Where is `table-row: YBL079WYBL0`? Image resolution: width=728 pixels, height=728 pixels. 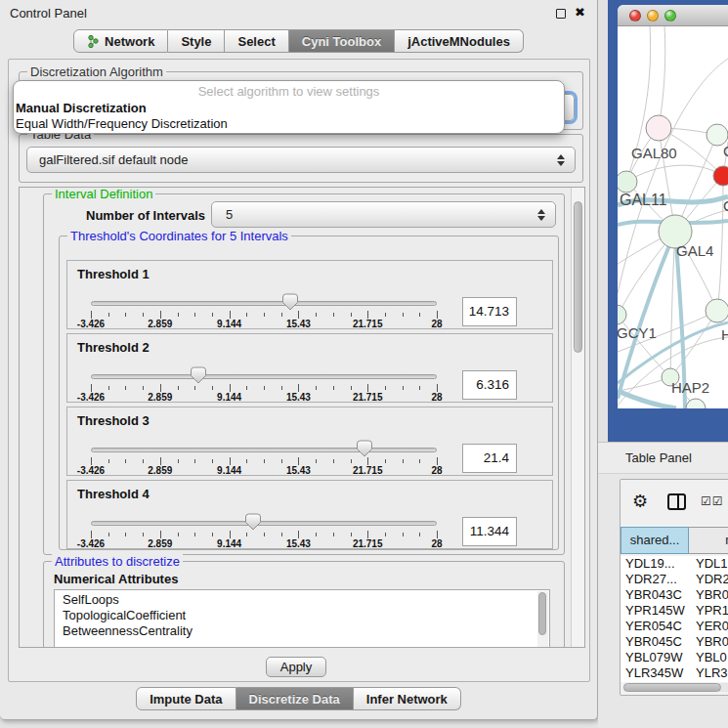 table-row: YBL079WYBL0 is located at coordinates (674, 658).